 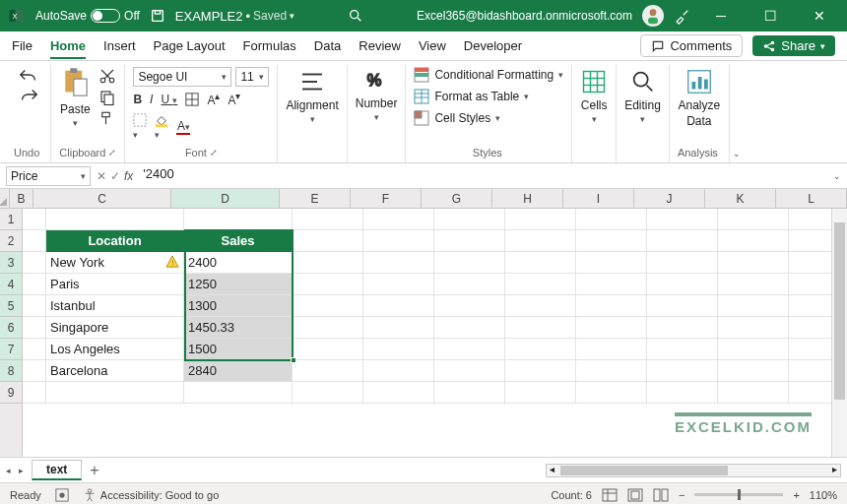 I want to click on macro-record-icon, so click(x=62, y=495).